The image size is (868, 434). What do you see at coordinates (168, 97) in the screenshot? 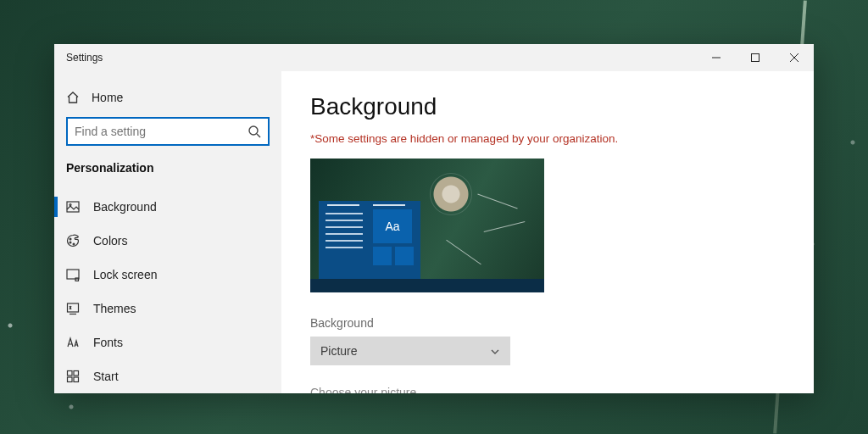
I see `nav-home: Home` at bounding box center [168, 97].